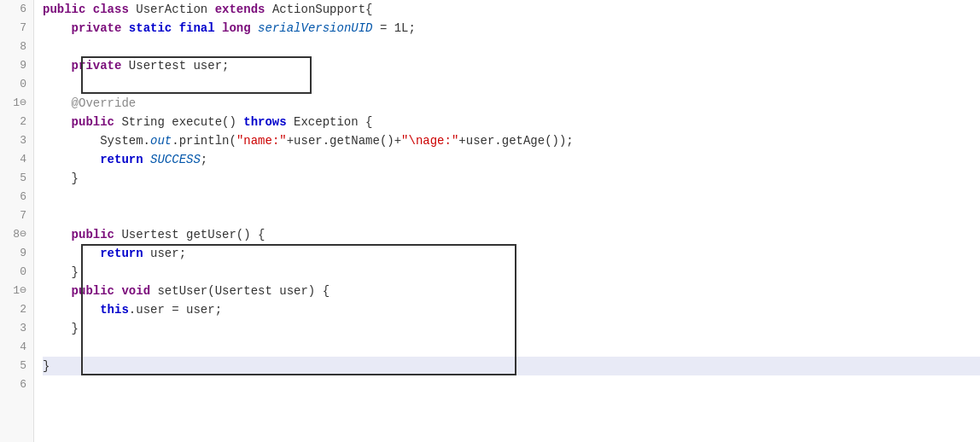 Image resolution: width=980 pixels, height=442 pixels. I want to click on code-line: private static final long serialVersionU…, so click(511, 28).